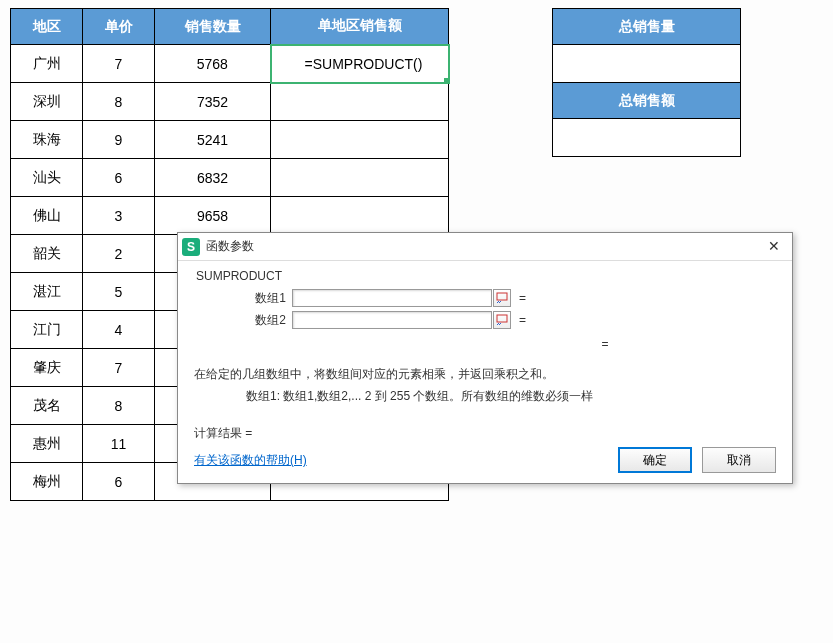 The height and width of the screenshot is (643, 833). What do you see at coordinates (230, 178) in the screenshot?
I see `table-row: 汕头66832` at bounding box center [230, 178].